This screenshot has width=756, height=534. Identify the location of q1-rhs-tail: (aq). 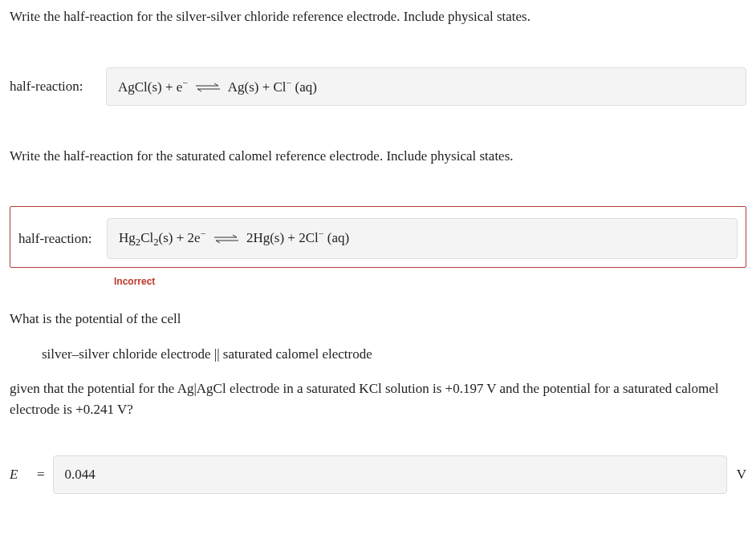
(304, 87).